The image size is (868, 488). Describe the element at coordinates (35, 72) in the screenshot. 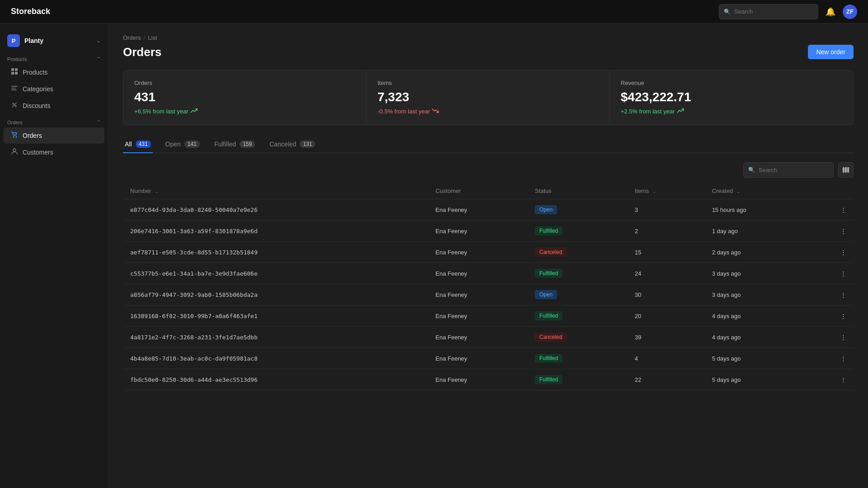

I see `sidebar-item-products-label: Products` at that location.